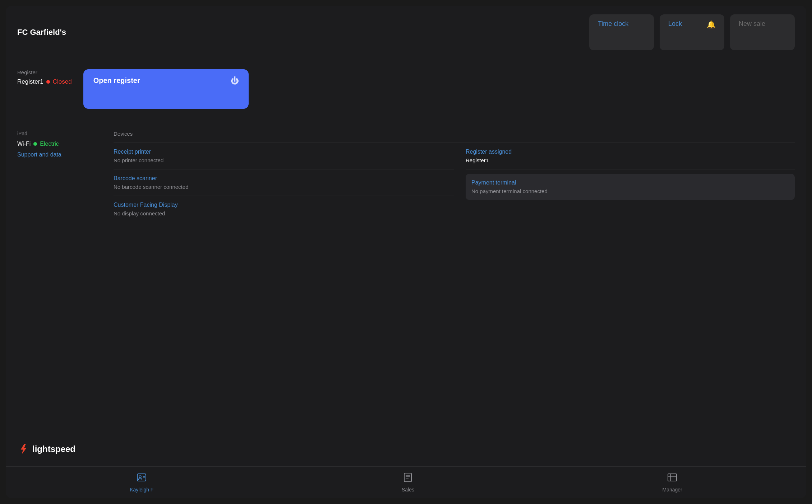  I want to click on new-sale-label: New sale, so click(752, 24).